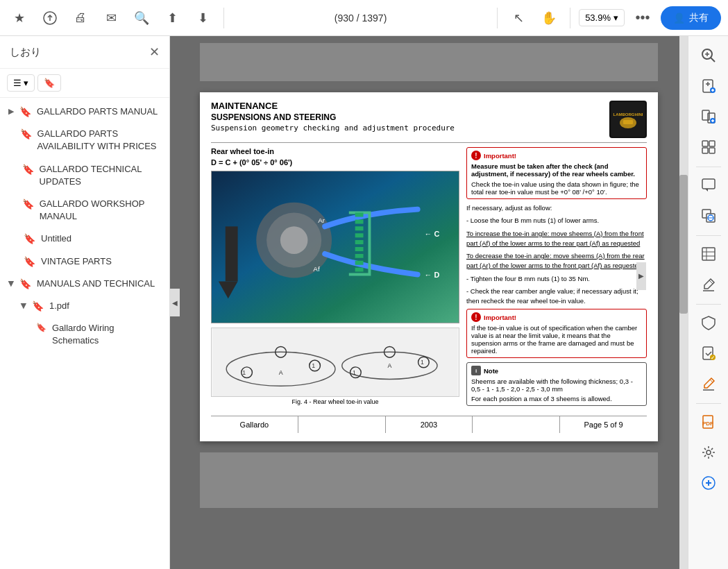 The width and height of the screenshot is (728, 569). What do you see at coordinates (85, 262) in the screenshot?
I see `sidebar-item-vintage-parts: 🔖 VINTAGE PARTS` at bounding box center [85, 262].